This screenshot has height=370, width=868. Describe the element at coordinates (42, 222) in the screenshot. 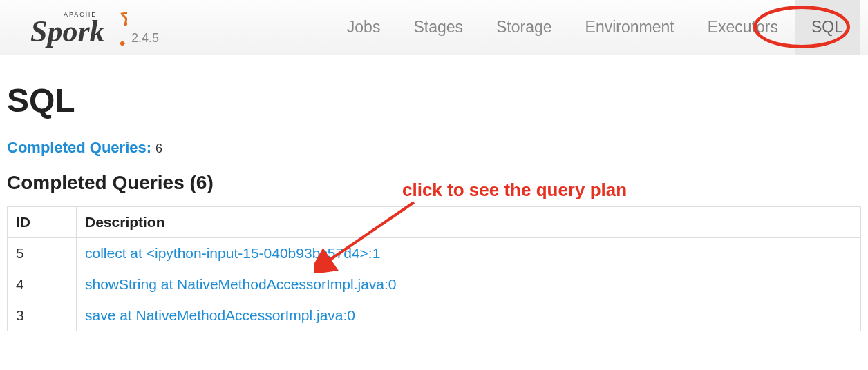

I see `col-id: ID` at that location.